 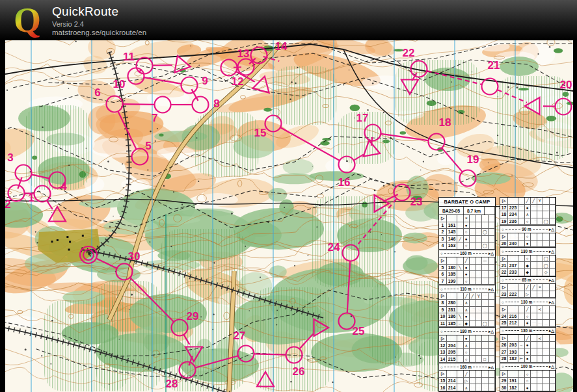 I want to click on control-number: 29, so click(x=193, y=316).